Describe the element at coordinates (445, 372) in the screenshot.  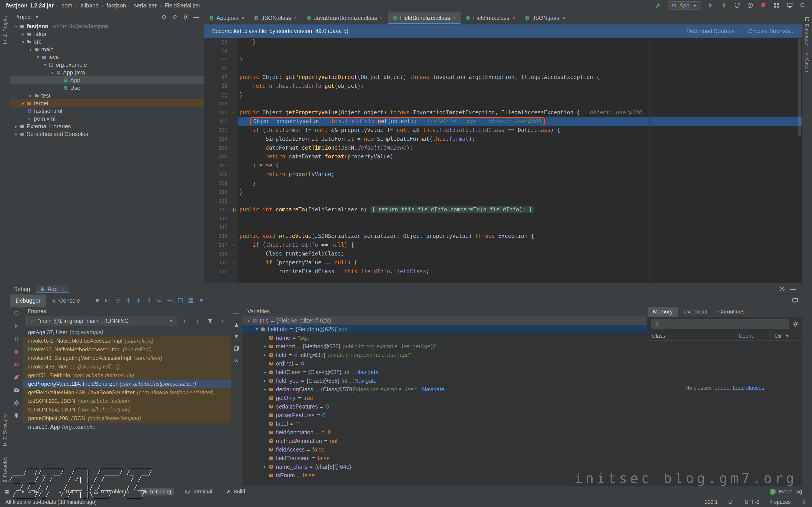
I see `variable-row-fieldclass: ▸ffieldClass={Class@638} "int" ... Navig…` at that location.